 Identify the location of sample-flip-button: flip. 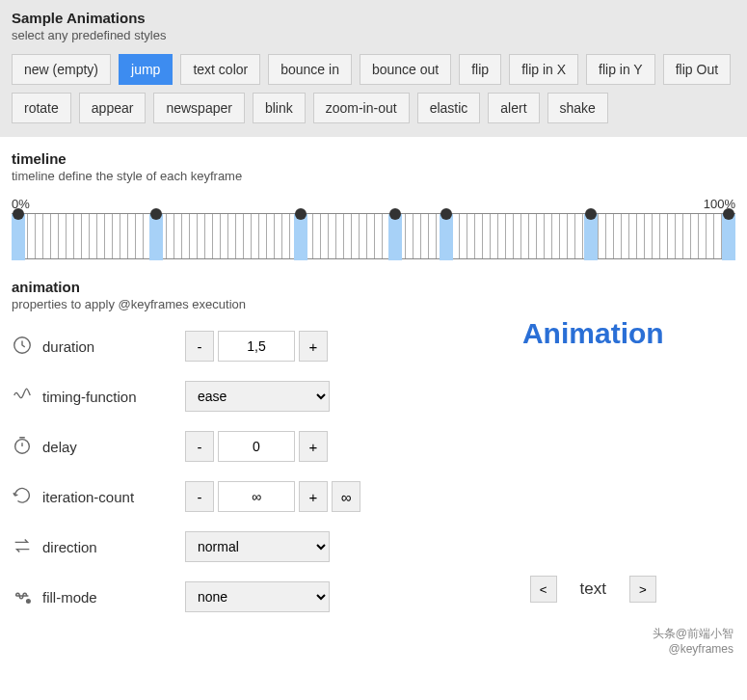
(480, 69).